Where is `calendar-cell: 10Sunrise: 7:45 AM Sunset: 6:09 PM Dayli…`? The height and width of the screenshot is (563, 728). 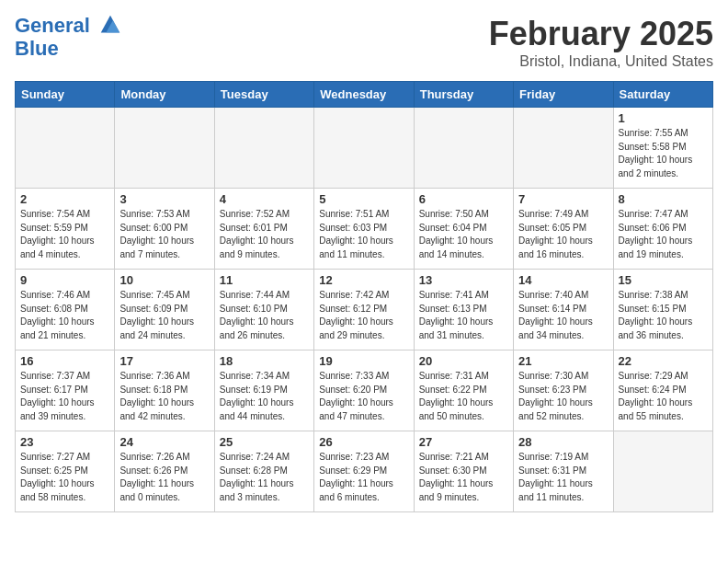
calendar-cell: 10Sunrise: 7:45 AM Sunset: 6:09 PM Dayli… is located at coordinates (165, 310).